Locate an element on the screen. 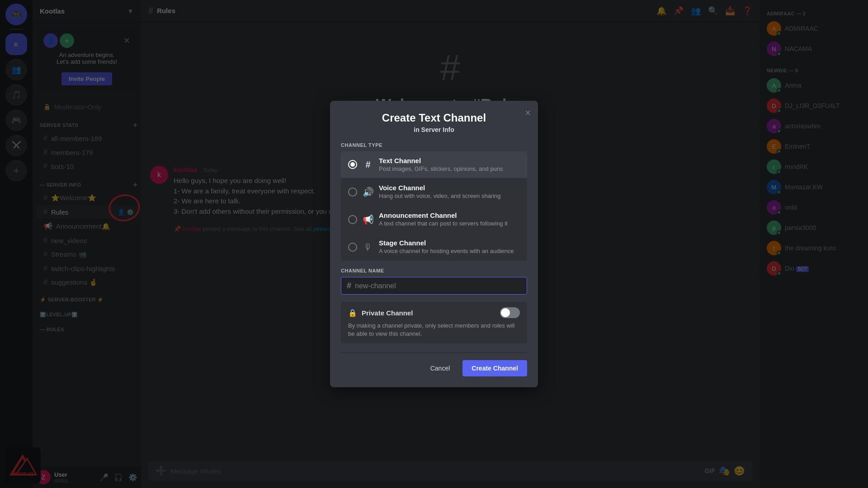 Image resolution: width=868 pixels, height=488 pixels. voice-channel-info: Voice Channel Hang out with voice, video… is located at coordinates (449, 192).